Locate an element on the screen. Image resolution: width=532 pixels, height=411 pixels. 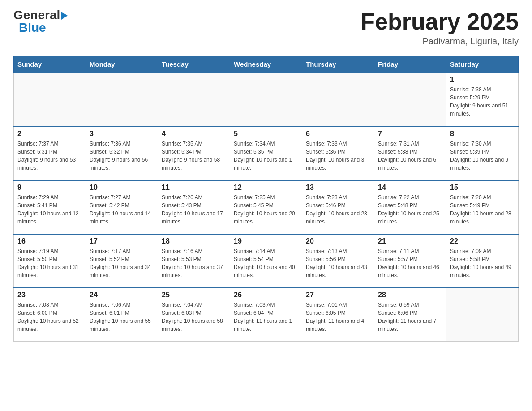
day-info: Sunrise: 7:34 AMSunset: 5:35 PMDaylight:… is located at coordinates (266, 156).